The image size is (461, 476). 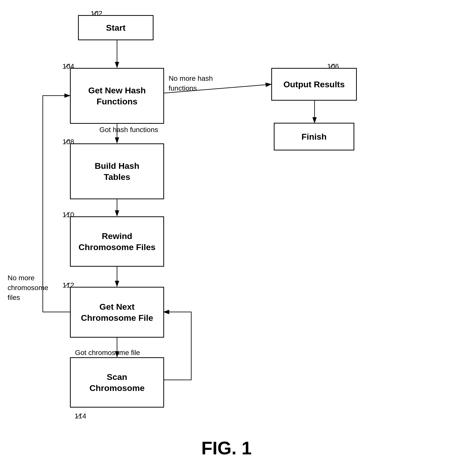 I want to click on finish-box: Finish, so click(x=314, y=137).